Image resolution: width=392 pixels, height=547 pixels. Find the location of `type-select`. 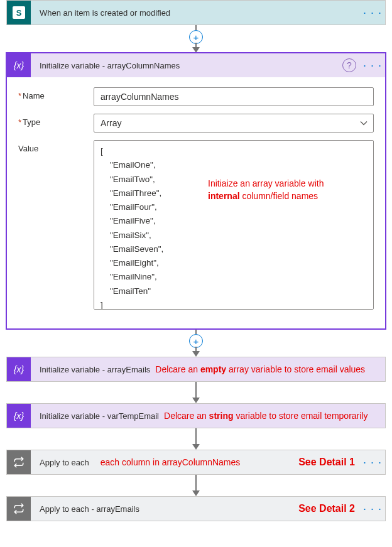

type-select is located at coordinates (234, 123).